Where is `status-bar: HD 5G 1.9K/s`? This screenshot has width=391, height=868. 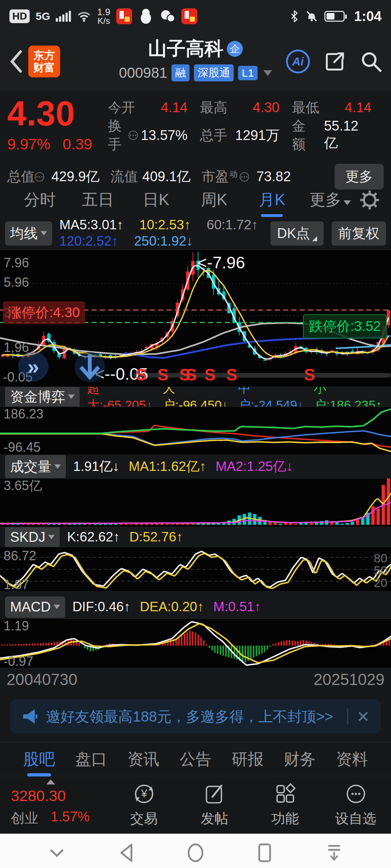
status-bar: HD 5G 1.9K/s is located at coordinates (196, 16).